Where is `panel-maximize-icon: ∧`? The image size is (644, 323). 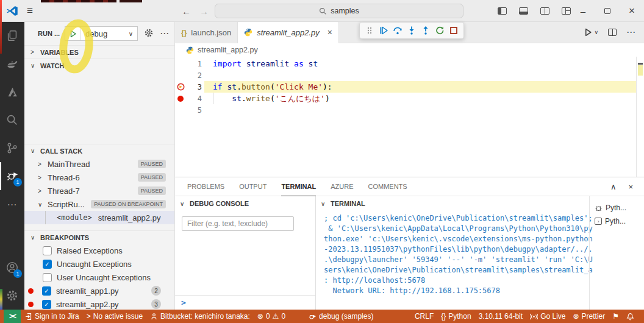 panel-maximize-icon: ∧ is located at coordinates (614, 186).